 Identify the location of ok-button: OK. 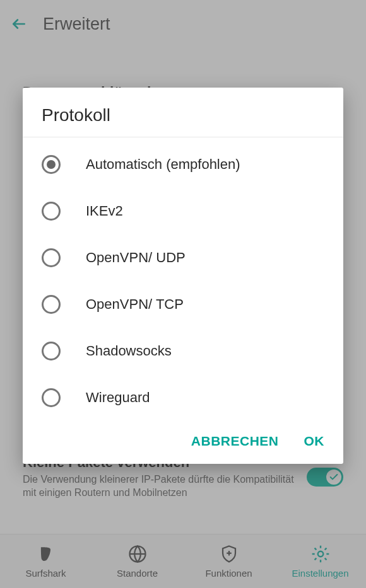
(314, 441).